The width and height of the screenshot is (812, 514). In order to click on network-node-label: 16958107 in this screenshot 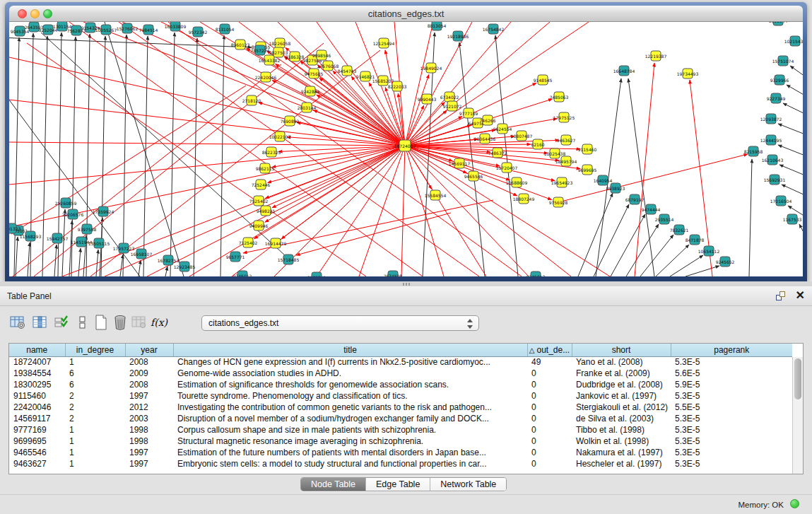, I will do `click(141, 255)`.